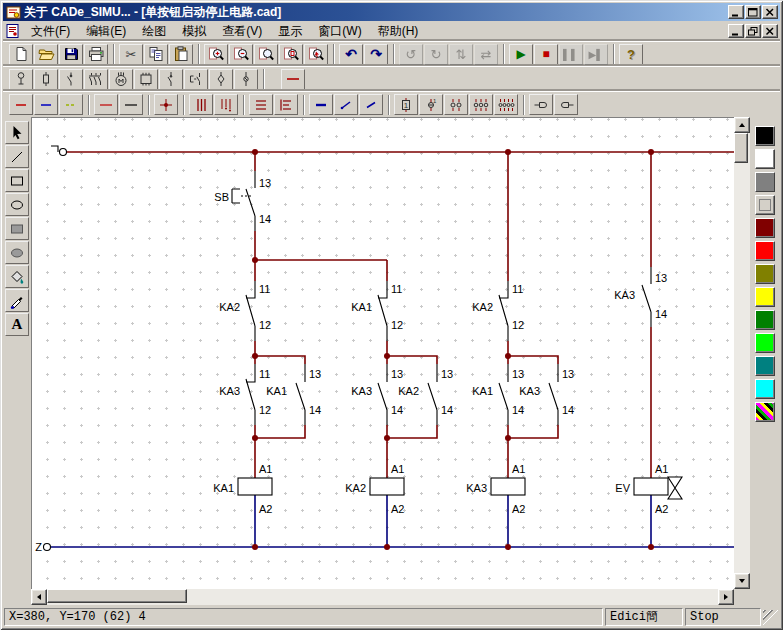 The width and height of the screenshot is (783, 630). I want to click on coil-KA1, so click(255, 486).